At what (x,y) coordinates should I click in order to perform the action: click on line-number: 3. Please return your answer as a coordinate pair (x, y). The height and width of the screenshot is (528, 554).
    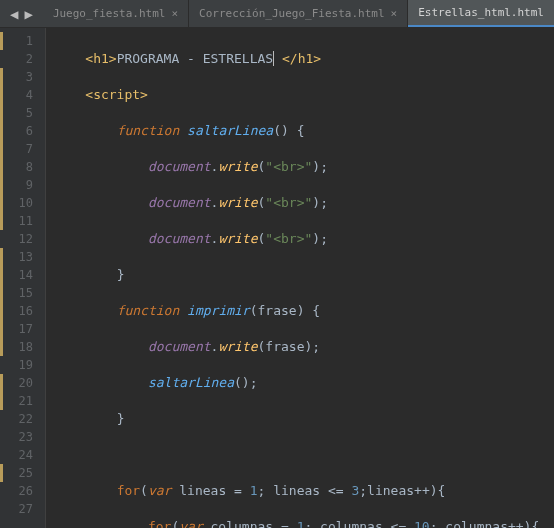
    Looking at the image, I should click on (22, 77).